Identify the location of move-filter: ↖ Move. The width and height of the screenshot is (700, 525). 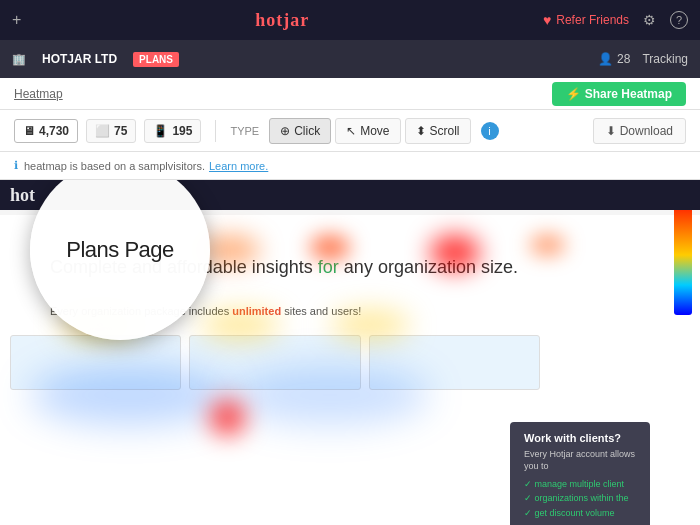
(368, 131).